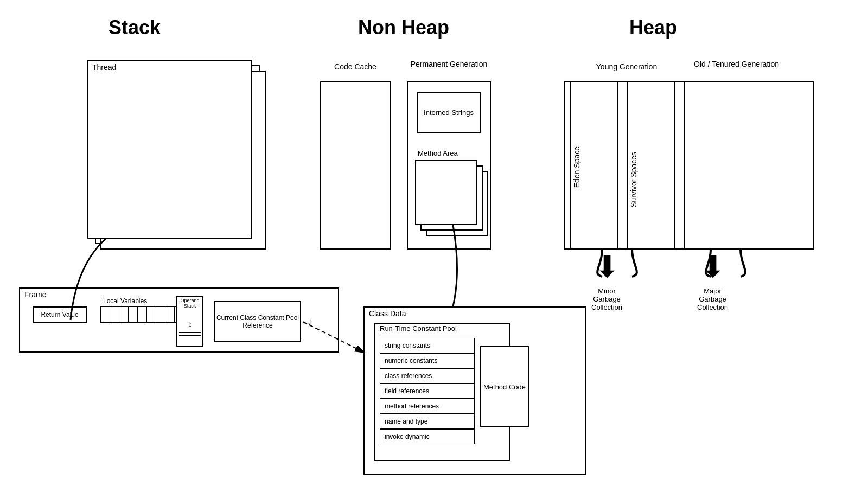  I want to click on cp-row-method: method references, so click(427, 406).